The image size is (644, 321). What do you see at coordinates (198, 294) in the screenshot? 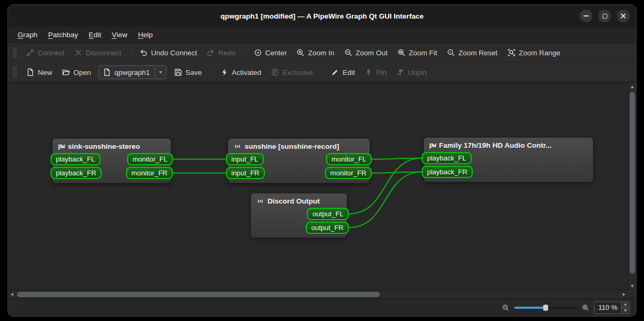
I see `horizontal-scrollbar-thumb` at bounding box center [198, 294].